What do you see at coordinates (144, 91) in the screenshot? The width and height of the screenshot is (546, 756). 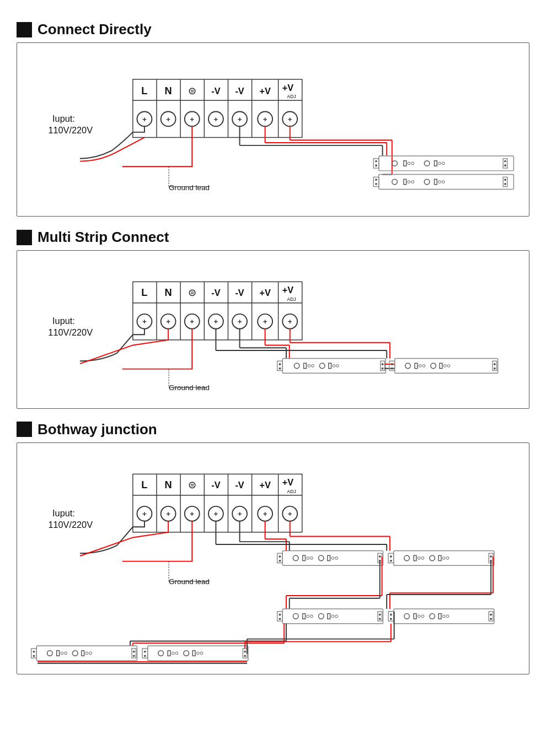 I see `svg-text: L` at bounding box center [144, 91].